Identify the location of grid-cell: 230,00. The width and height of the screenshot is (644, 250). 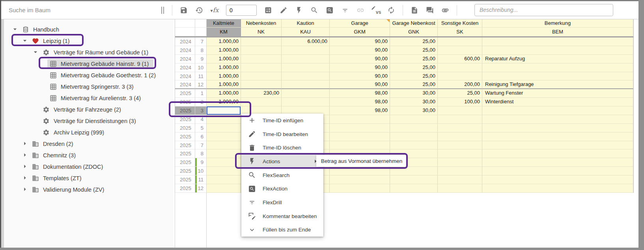
(261, 93).